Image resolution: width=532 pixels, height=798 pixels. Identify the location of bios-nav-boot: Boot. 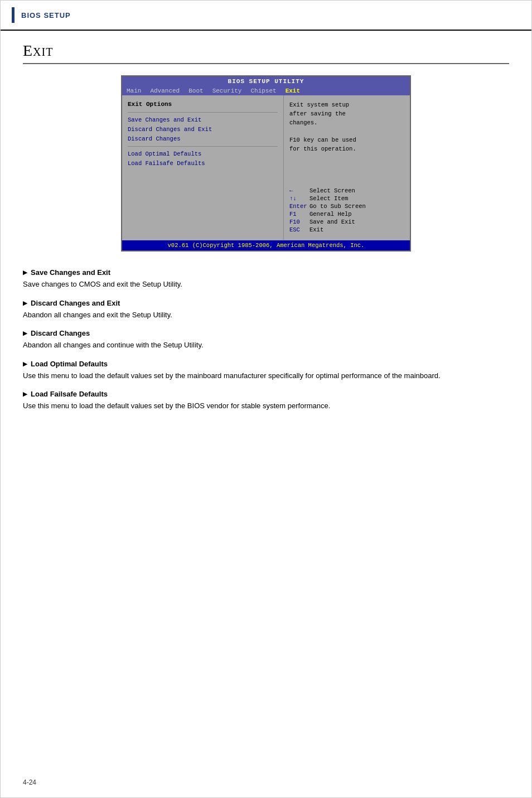
(196, 91).